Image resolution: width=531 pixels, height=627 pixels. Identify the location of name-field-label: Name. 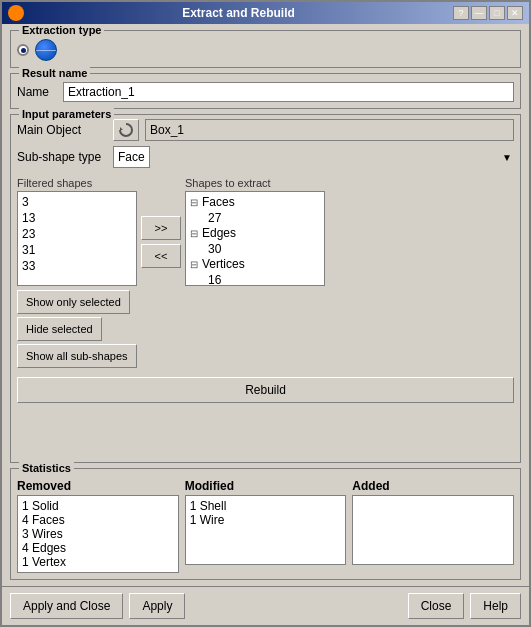
(37, 92).